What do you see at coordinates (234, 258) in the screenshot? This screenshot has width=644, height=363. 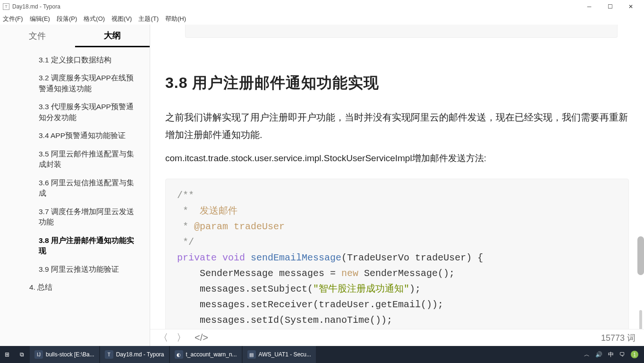 I see `code-keyword: void` at bounding box center [234, 258].